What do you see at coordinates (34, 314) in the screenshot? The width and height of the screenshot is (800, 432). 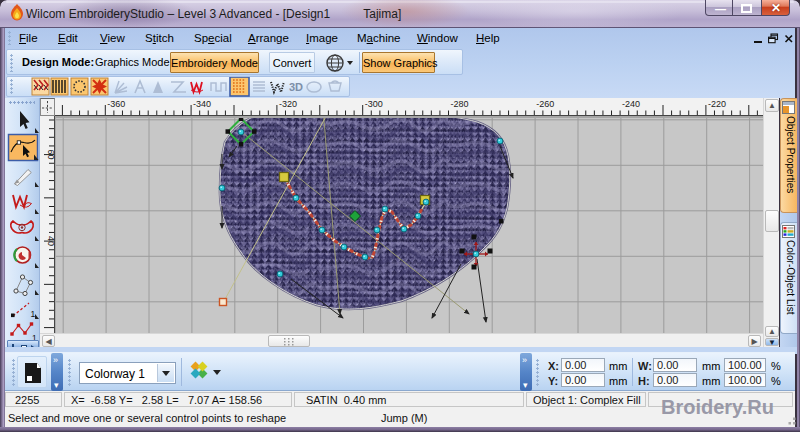 I see `svg-text: 1` at bounding box center [34, 314].